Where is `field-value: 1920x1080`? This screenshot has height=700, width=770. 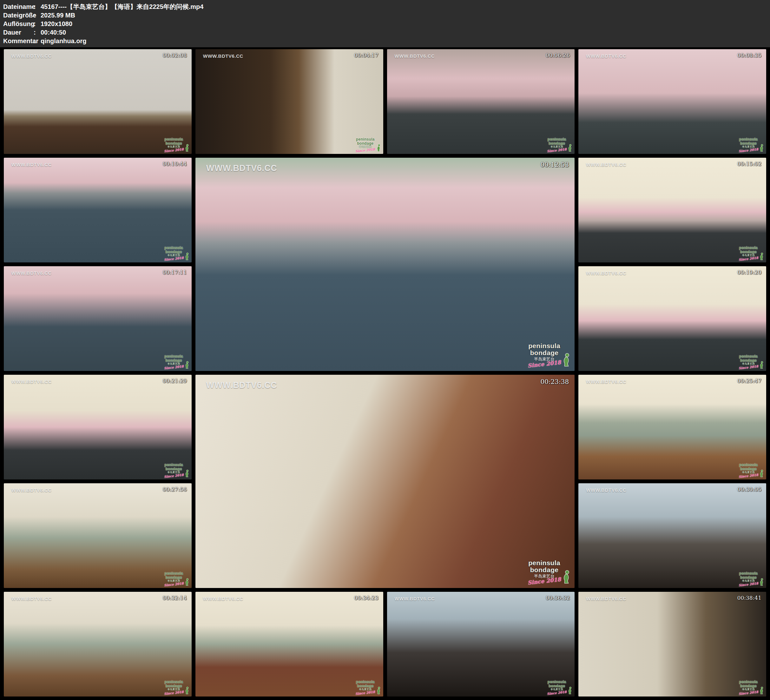 field-value: 1920x1080 is located at coordinates (404, 24).